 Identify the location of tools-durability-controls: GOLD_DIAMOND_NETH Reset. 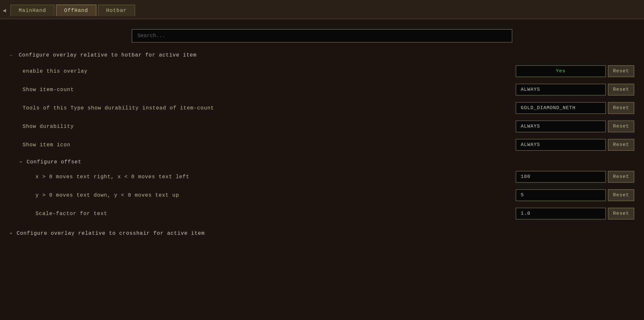
(575, 108).